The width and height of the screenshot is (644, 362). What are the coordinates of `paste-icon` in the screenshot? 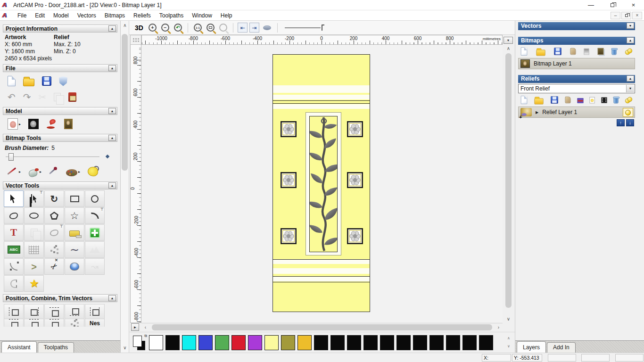 It's located at (58, 97).